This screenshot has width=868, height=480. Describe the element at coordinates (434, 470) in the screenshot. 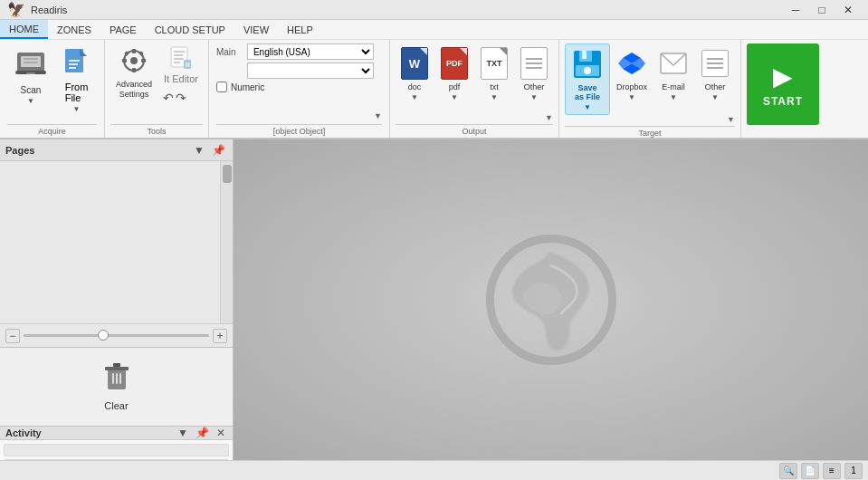

I see `status-bar: 🔍 📄 ≡ 1` at that location.